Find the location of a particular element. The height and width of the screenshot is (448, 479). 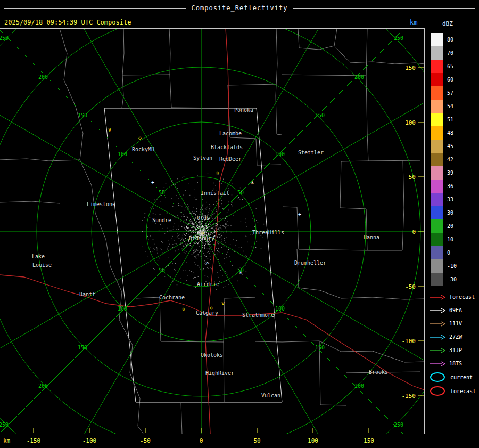

city-label: Brooks is located at coordinates (378, 372).